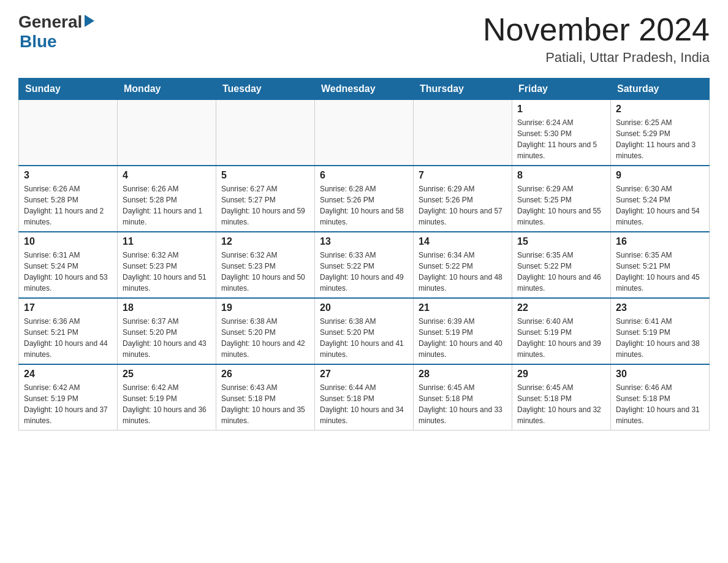 The height and width of the screenshot is (563, 728). What do you see at coordinates (660, 109) in the screenshot?
I see `day-number: 2` at bounding box center [660, 109].